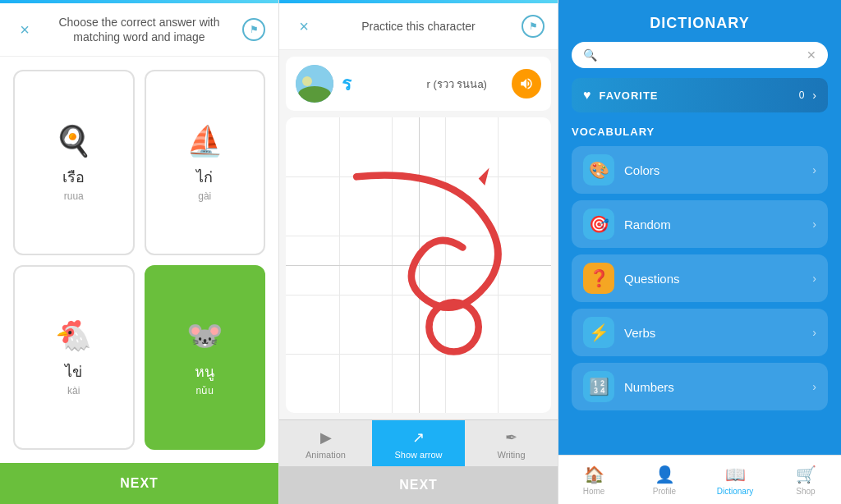 The width and height of the screenshot is (841, 504). Describe the element at coordinates (205, 358) in the screenshot. I see `quiz-card-4: 🐭 หนู nǔu` at that location.